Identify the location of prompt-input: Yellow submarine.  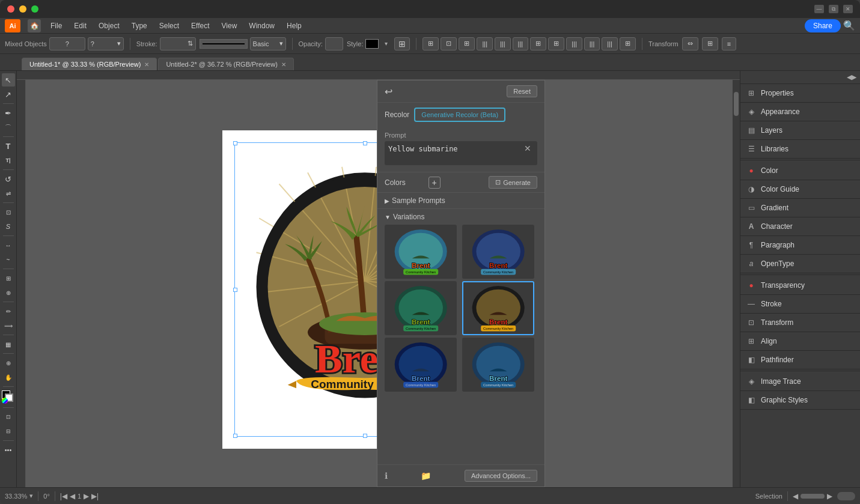
(461, 153).